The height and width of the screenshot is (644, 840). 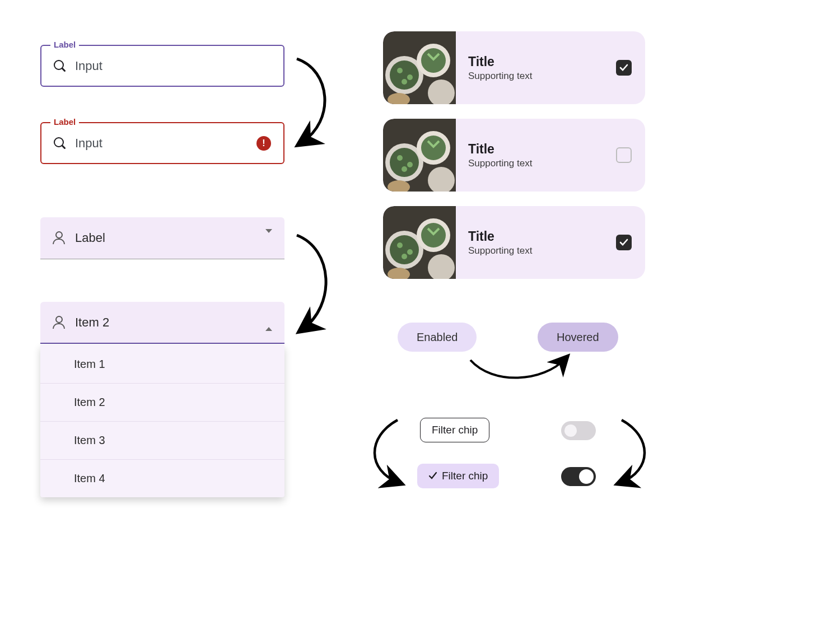 What do you see at coordinates (269, 324) in the screenshot?
I see `chevron-up-icon` at bounding box center [269, 324].